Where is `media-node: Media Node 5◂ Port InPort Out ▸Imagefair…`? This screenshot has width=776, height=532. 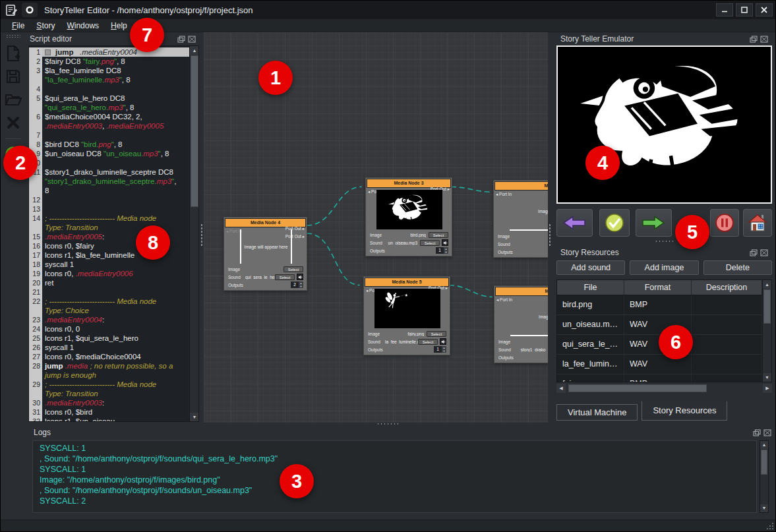 media-node: Media Node 5◂ Port InPort Out ▸Imagefair… is located at coordinates (407, 316).